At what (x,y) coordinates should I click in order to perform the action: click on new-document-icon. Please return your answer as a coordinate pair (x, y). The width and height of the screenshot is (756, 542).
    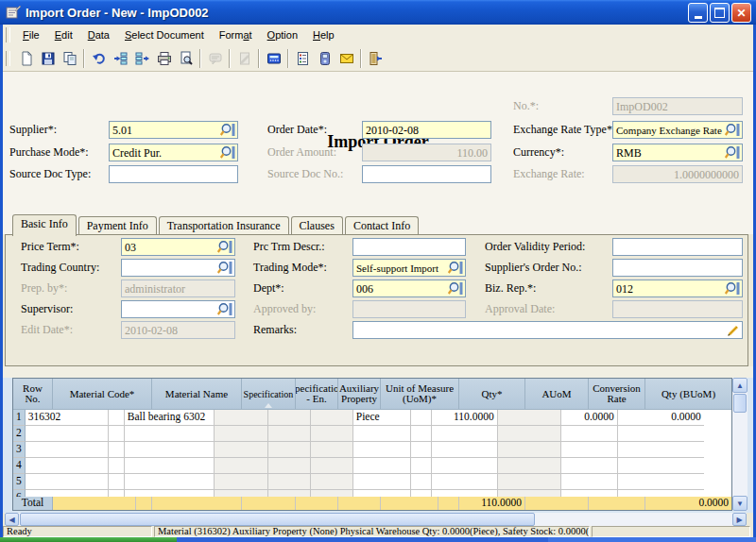
    Looking at the image, I should click on (26, 59).